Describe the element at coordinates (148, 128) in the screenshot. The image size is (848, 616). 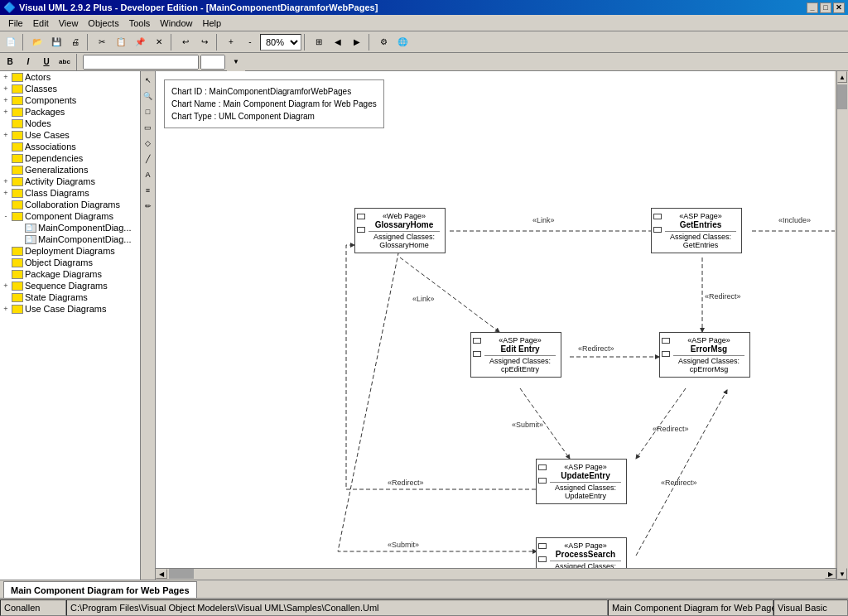
I see `tool-draw2: ▭` at that location.